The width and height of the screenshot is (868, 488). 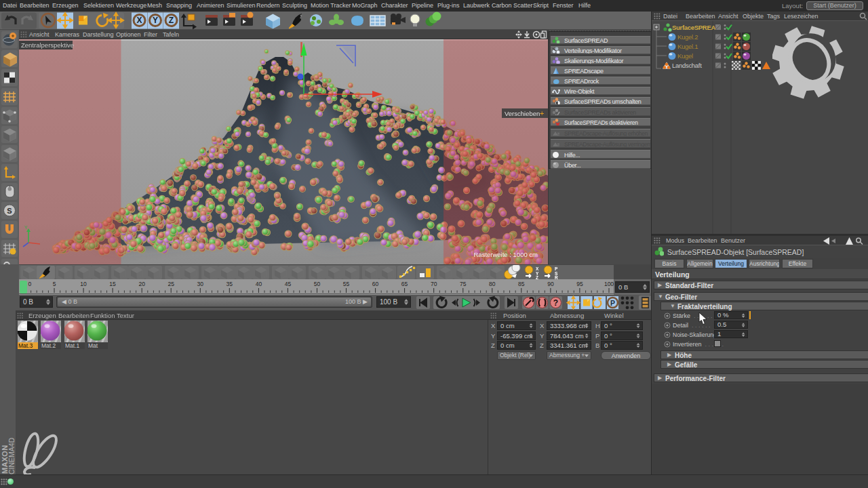 I want to click on svg-text: 55, so click(x=347, y=284).